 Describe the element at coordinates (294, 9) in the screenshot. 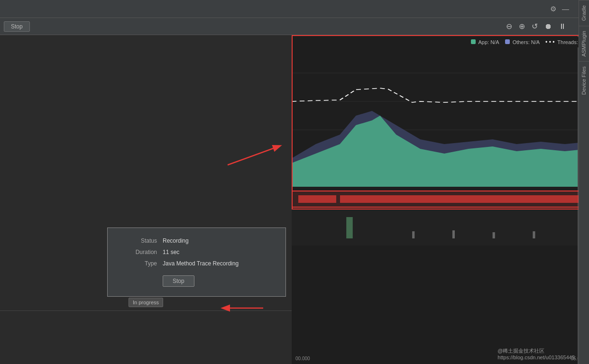

I see `top-toolbar: ⚙ —` at that location.